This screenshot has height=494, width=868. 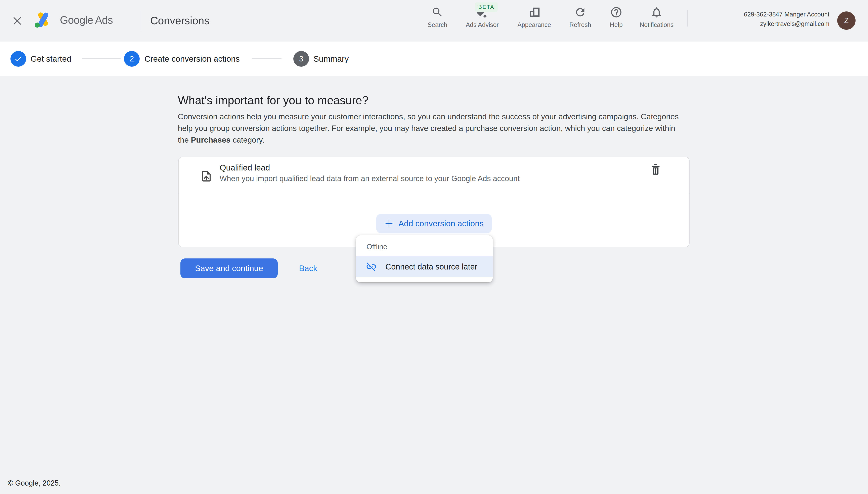 What do you see at coordinates (616, 25) in the screenshot?
I see `nav-help-label: Help` at bounding box center [616, 25].